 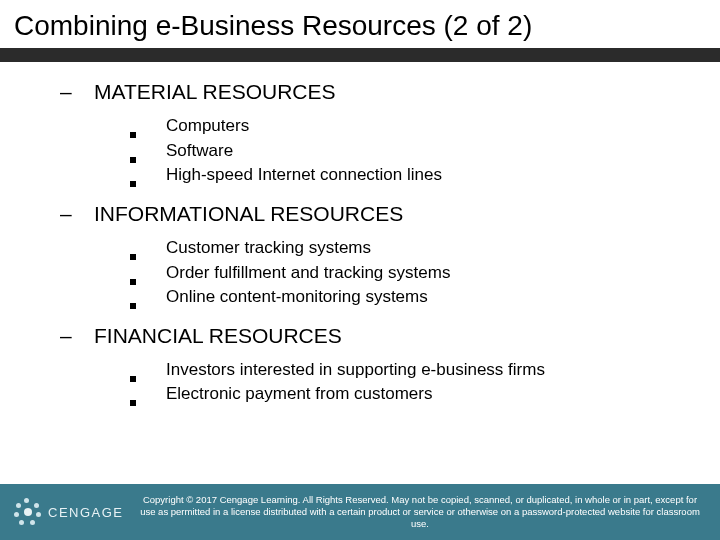 What do you see at coordinates (375, 92) in the screenshot?
I see `section-heading: – MATERIAL RESOURCES` at bounding box center [375, 92].